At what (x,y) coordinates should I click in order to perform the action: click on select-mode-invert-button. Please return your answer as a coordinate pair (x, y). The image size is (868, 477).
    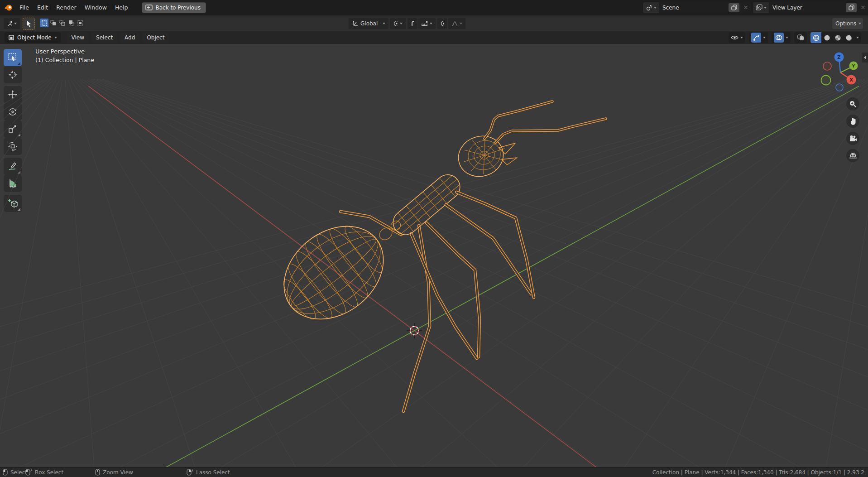
    Looking at the image, I should click on (72, 23).